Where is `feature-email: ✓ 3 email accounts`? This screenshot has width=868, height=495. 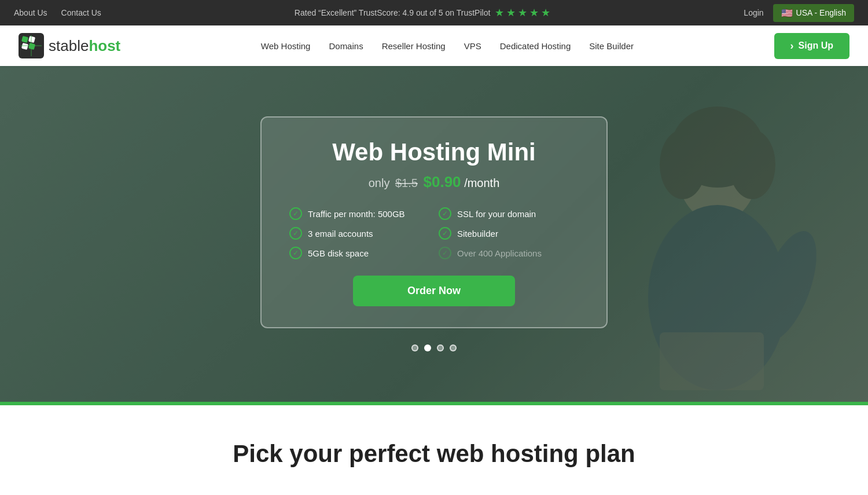
feature-email: ✓ 3 email accounts is located at coordinates (359, 233).